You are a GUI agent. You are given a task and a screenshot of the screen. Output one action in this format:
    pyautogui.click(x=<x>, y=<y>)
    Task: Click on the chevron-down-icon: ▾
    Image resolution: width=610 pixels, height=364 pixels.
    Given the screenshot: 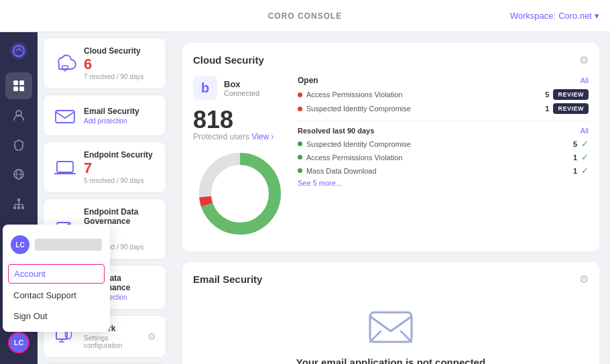 What is the action you would take?
    pyautogui.click(x=597, y=16)
    